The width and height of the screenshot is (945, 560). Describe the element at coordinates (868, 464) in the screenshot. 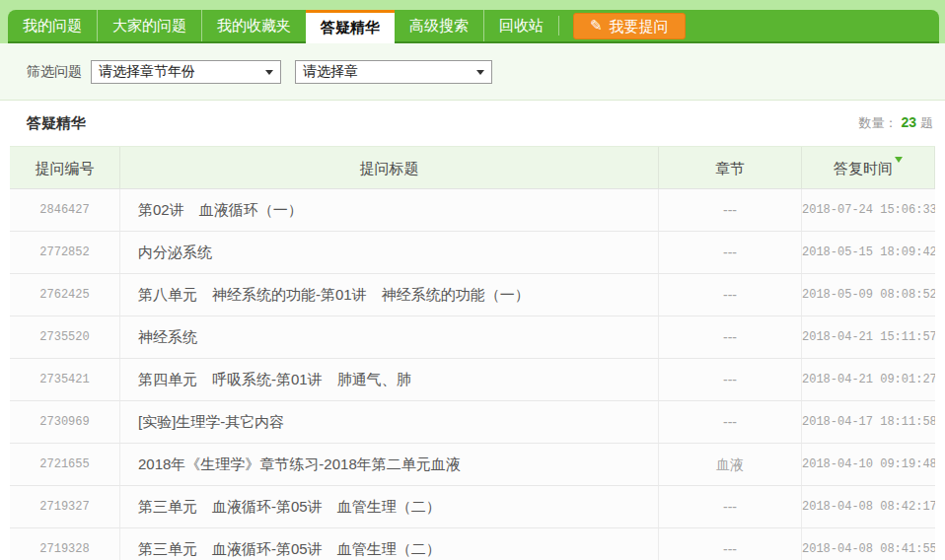

I see `answer-time-cell: 2018-04-10 09:19:48` at that location.